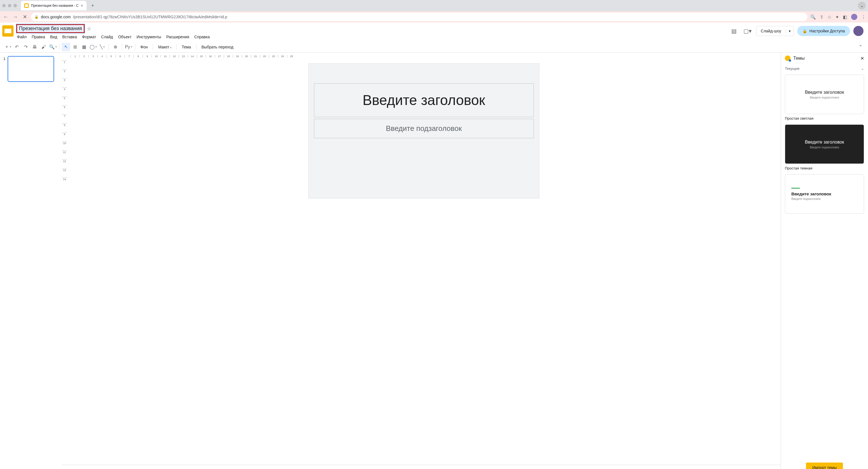 This screenshot has width=868, height=469. Describe the element at coordinates (34, 47) in the screenshot. I see `print-button: 🖶` at that location.